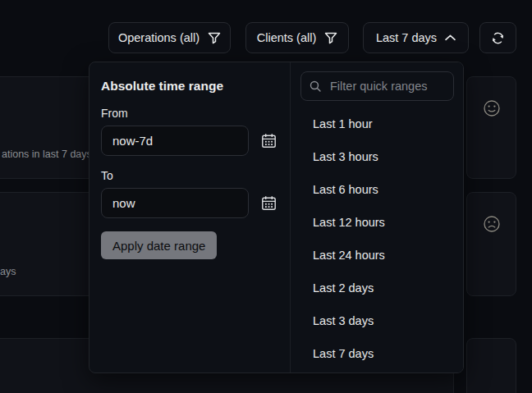 This screenshot has width=532, height=393. Describe the element at coordinates (159, 245) in the screenshot. I see `apply-date-range-button: Apply date range` at that location.